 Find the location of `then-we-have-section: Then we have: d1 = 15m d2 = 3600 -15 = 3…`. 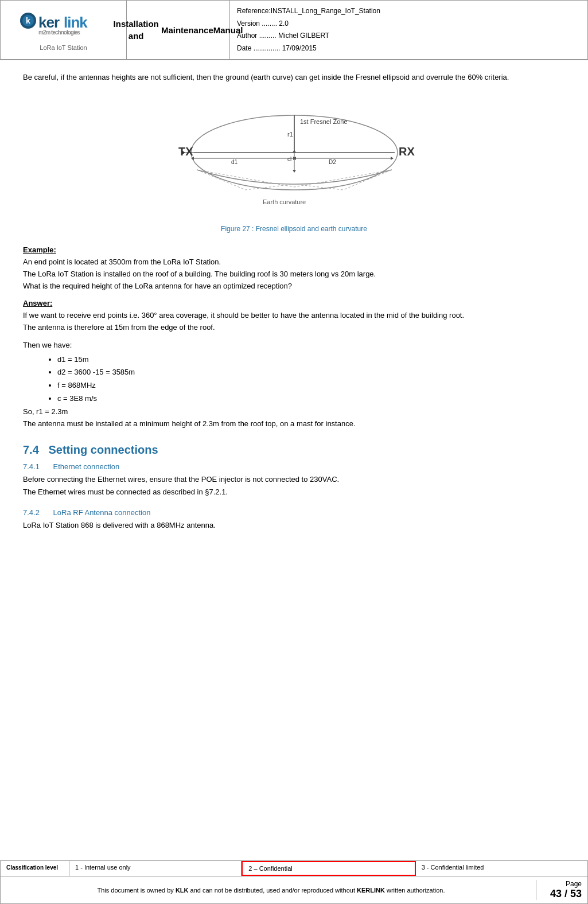

then-we-have-section: Then we have: d1 = 15m d2 = 3600 -15 = 3… is located at coordinates (294, 385).